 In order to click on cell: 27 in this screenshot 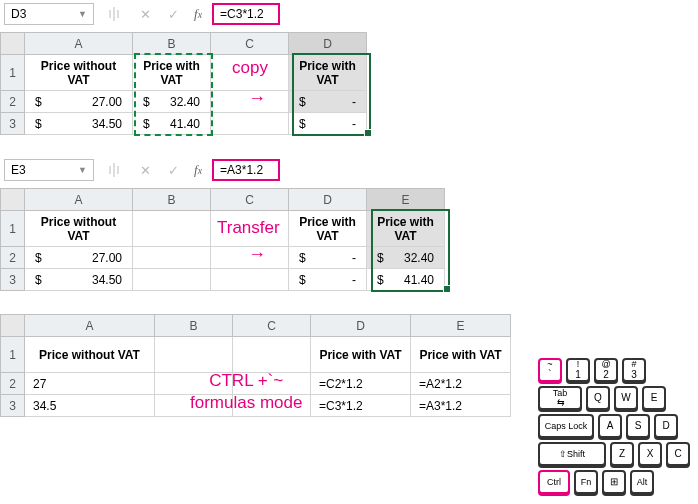, I will do `click(90, 384)`.